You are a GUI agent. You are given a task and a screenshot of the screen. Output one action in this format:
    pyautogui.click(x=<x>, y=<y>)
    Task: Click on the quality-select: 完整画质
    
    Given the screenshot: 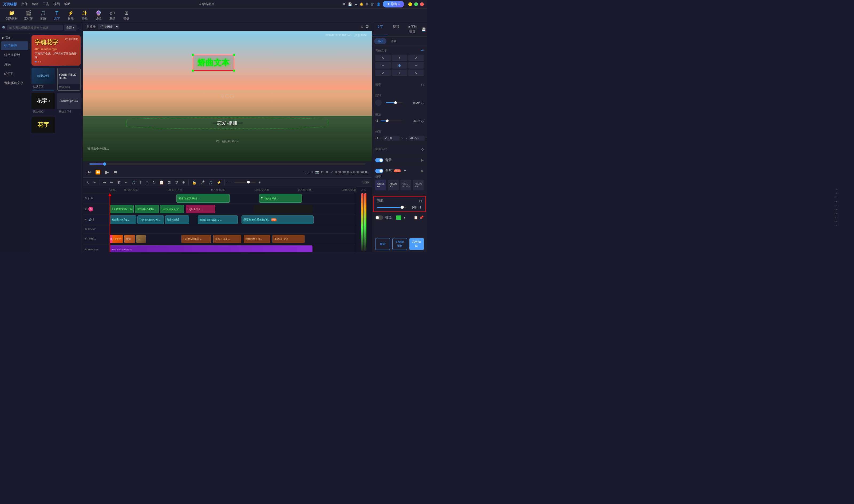 What is the action you would take?
    pyautogui.click(x=109, y=26)
    